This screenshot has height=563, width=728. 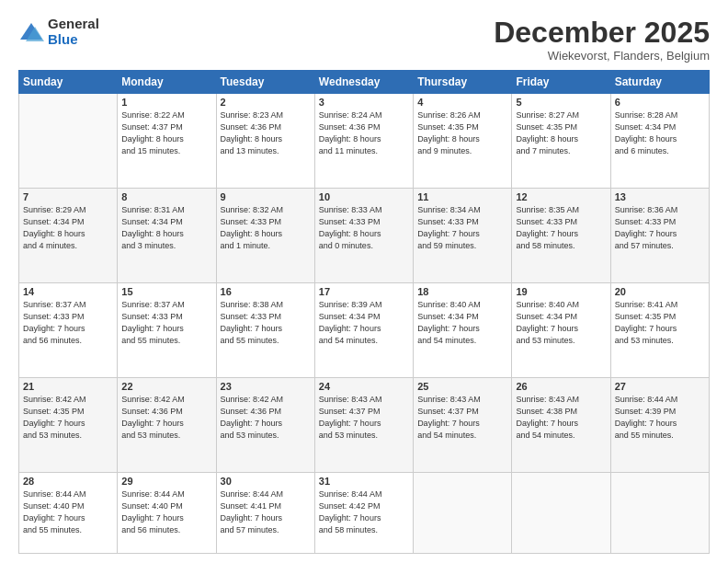 What do you see at coordinates (601, 55) in the screenshot?
I see `location: Wiekevorst, Flanders, Belgium` at bounding box center [601, 55].